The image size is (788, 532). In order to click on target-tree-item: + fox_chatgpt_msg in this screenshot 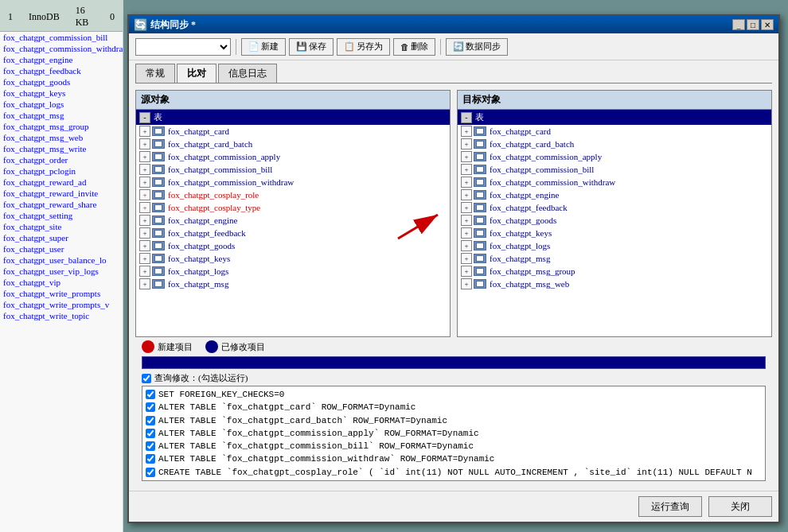, I will do `click(614, 258)`.